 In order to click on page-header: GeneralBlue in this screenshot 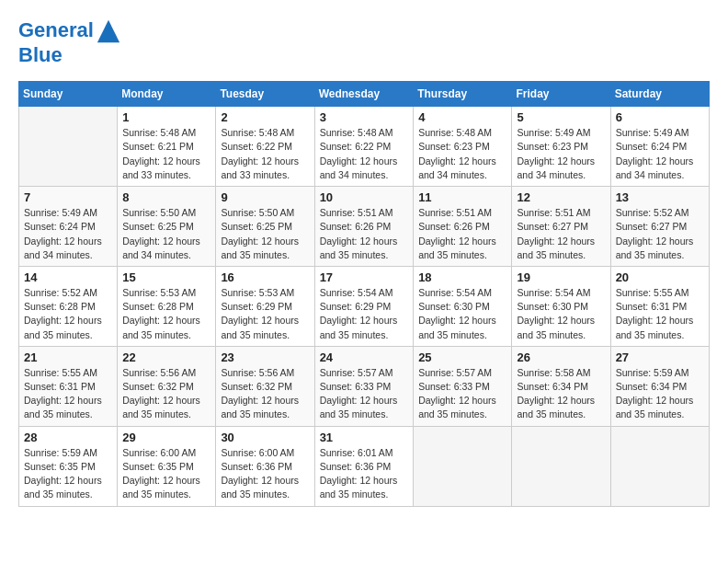, I will do `click(364, 42)`.